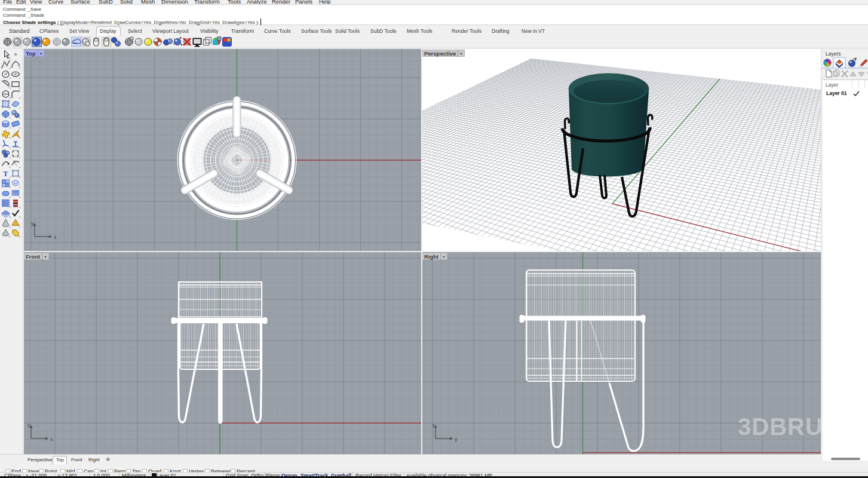  Describe the element at coordinates (6, 173) in the screenshot. I see `svg-text: T` at that location.